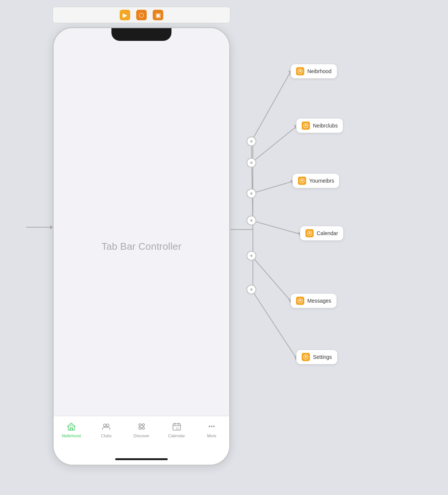  I want to click on messages-vc-label: Messages, so click(319, 301).